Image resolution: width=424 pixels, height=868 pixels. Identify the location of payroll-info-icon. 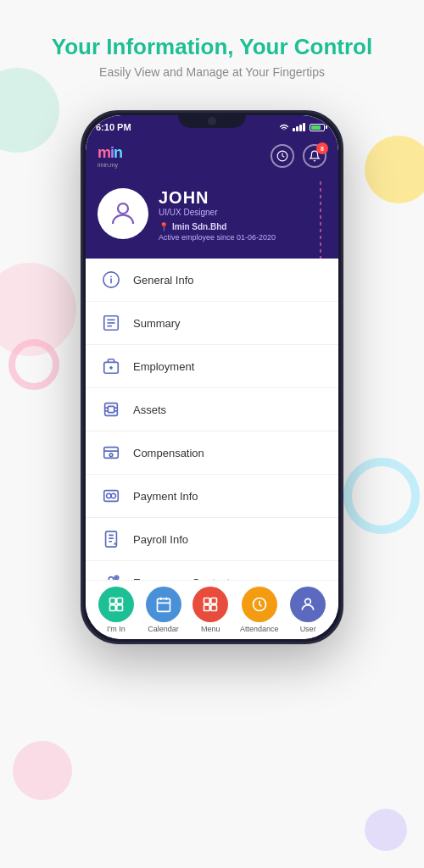
(111, 539).